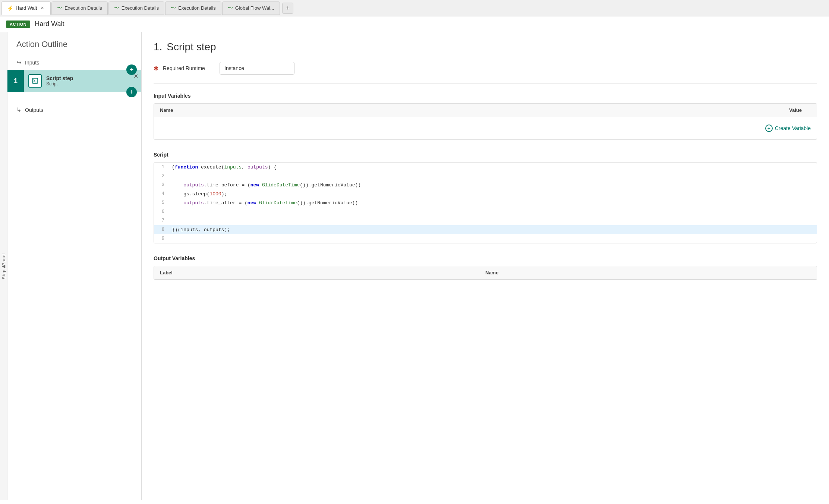 This screenshot has height=504, width=829. I want to click on line-num-1: 1, so click(161, 167).